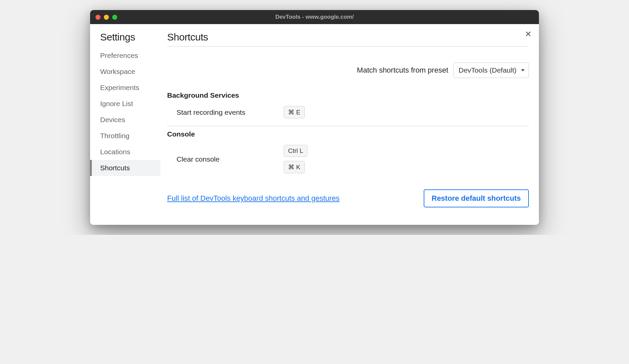  What do you see at coordinates (314, 17) in the screenshot?
I see `titlebar: DevTools - www.google.com/` at bounding box center [314, 17].